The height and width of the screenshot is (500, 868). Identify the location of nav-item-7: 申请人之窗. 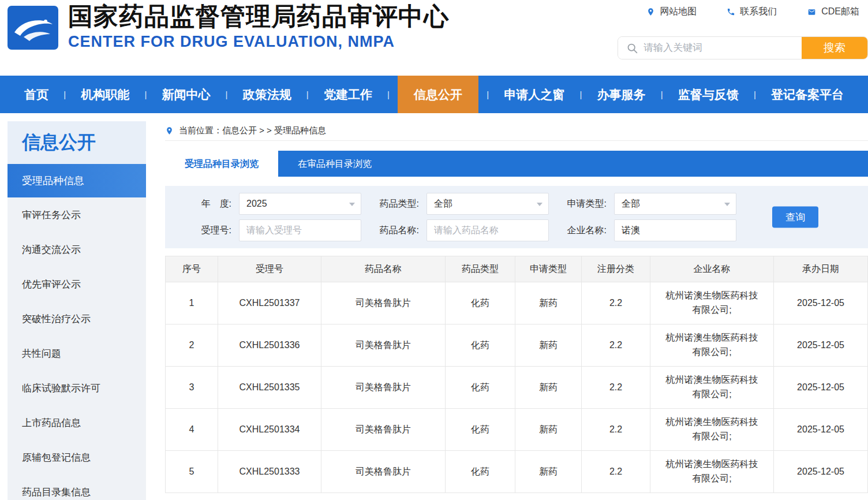
(534, 95).